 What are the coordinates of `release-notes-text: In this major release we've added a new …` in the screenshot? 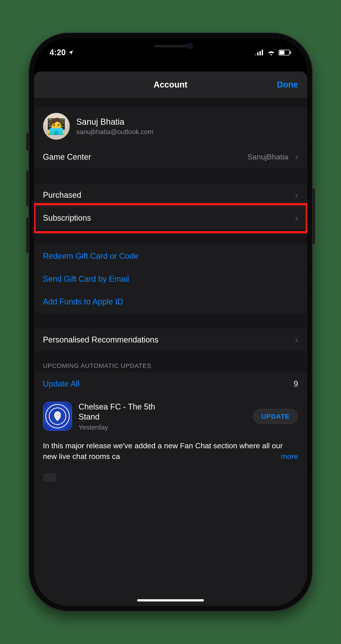 It's located at (163, 451).